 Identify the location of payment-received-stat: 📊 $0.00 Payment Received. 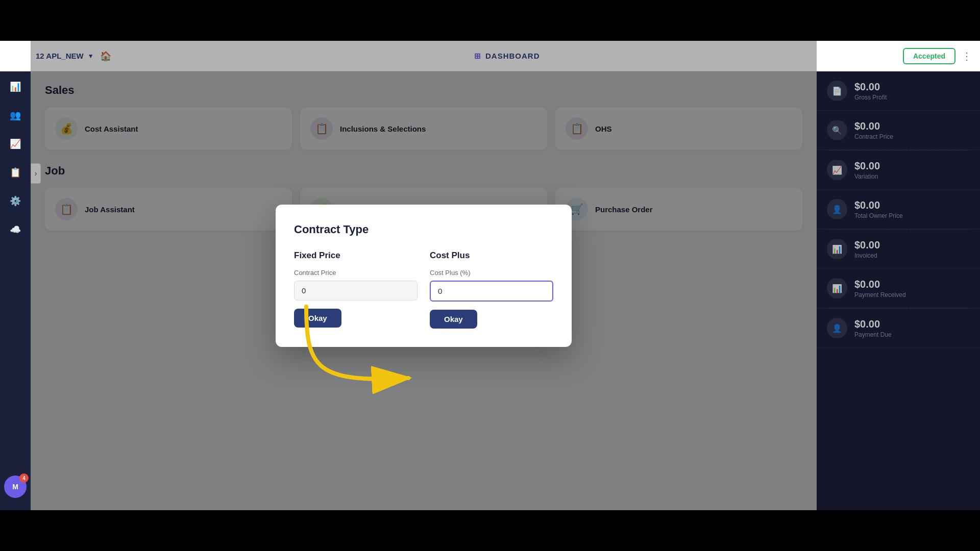
(898, 289).